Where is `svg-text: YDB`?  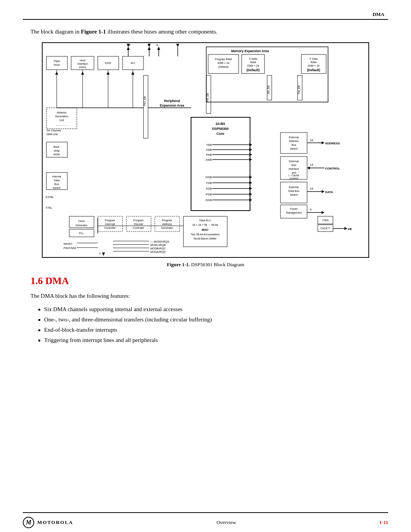
svg-text: YDB is located at coordinates (209, 183).